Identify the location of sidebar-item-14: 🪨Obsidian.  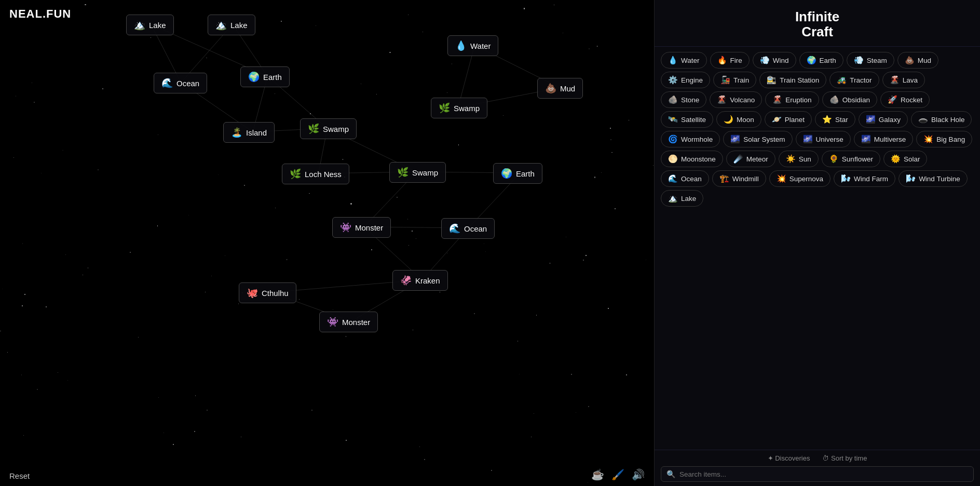
(850, 100).